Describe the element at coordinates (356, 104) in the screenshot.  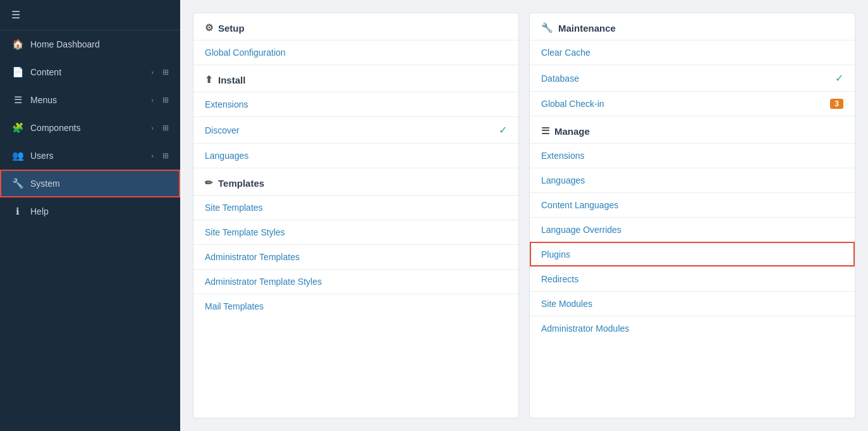
I see `link-extensions-install: Extensions` at that location.